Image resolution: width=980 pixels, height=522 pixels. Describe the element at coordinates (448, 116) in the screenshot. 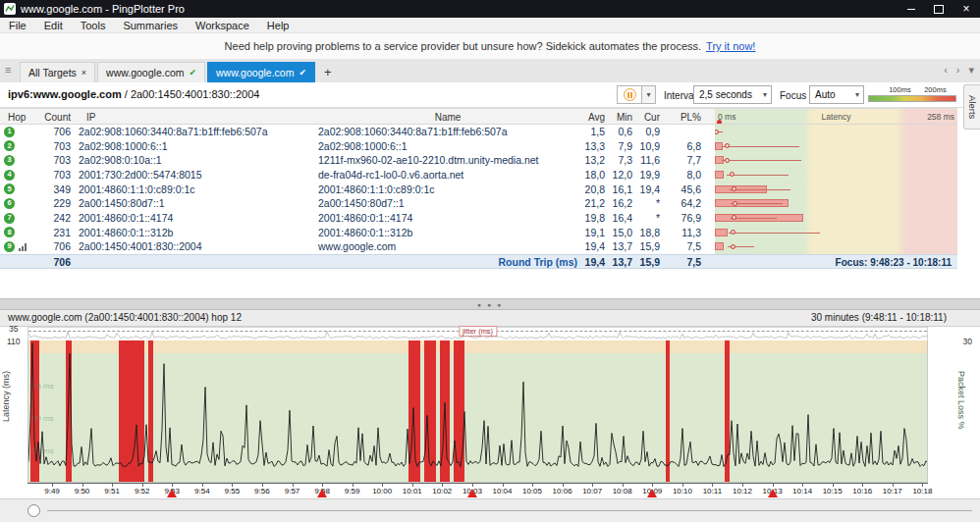

I see `column-header-name: Name` at that location.